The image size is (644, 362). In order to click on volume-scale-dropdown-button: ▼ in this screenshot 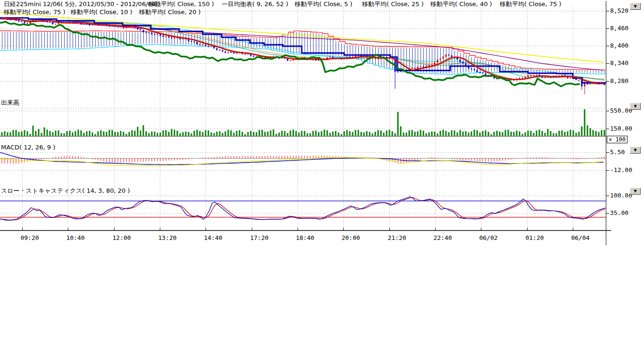, I will do `click(636, 107)`.